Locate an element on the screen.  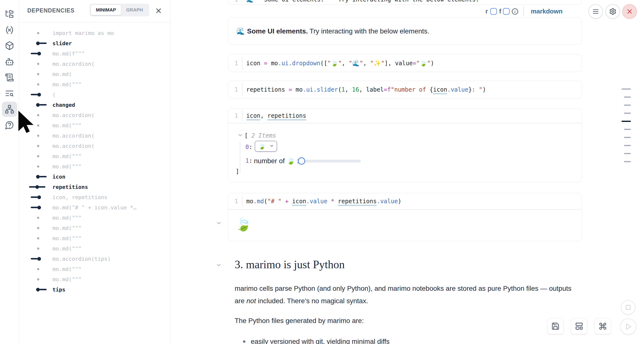
minimap-item: changed is located at coordinates (94, 105).